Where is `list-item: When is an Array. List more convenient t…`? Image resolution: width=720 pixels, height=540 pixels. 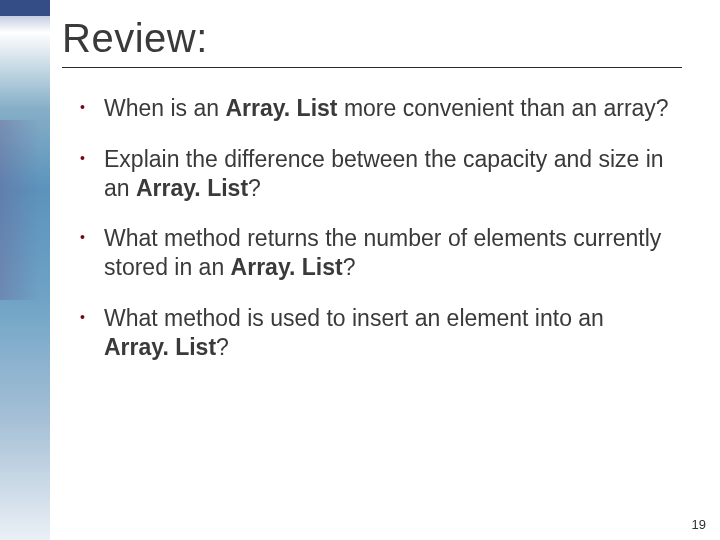
list-item: When is an Array. List more convenient t… is located at coordinates (367, 108).